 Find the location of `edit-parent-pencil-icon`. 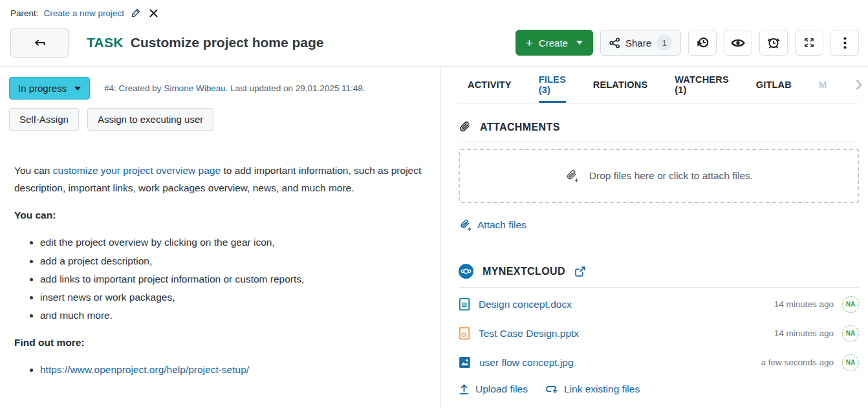

edit-parent-pencil-icon is located at coordinates (136, 13).